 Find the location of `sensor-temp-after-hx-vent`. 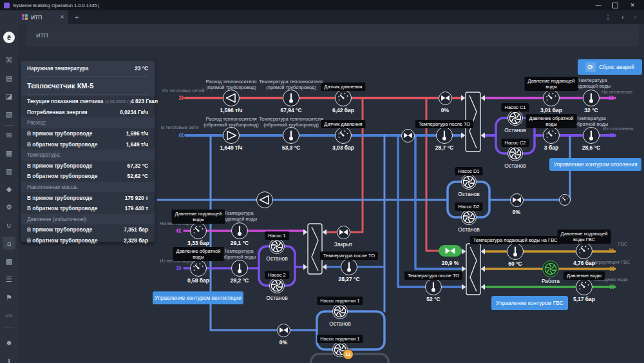

sensor-temp-after-hx-vent is located at coordinates (349, 267).